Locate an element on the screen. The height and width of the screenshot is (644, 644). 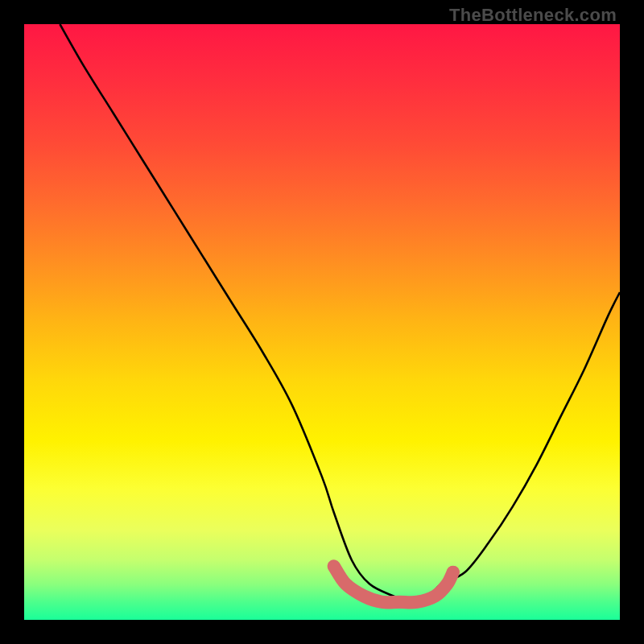
watermark-text: TheBottleneck.com is located at coordinates (533, 15).